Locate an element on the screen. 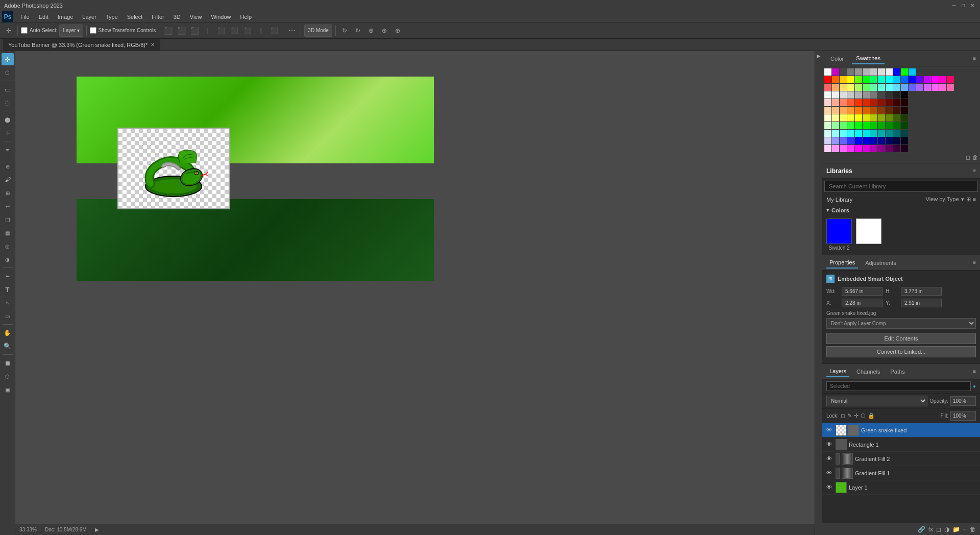  sc-r11 is located at coordinates (904, 80).